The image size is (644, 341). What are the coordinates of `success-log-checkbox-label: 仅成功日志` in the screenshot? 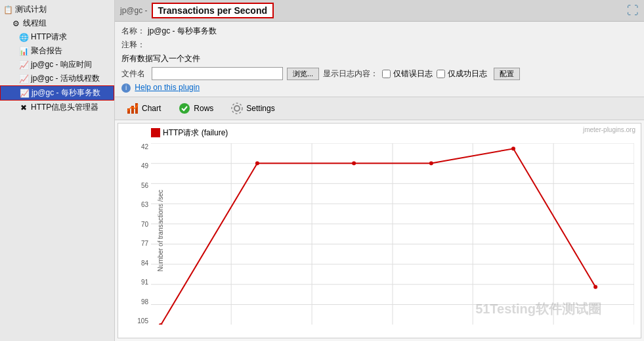 It's located at (462, 74).